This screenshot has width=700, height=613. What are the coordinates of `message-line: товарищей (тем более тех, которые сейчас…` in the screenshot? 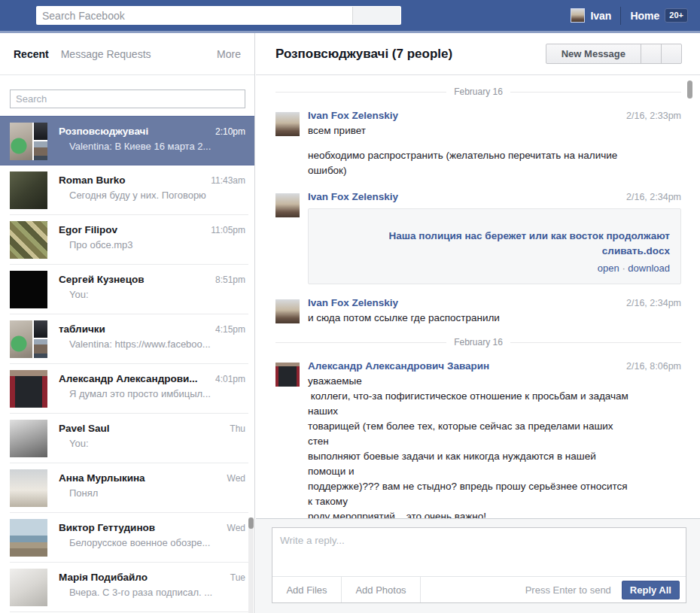 It's located at (495, 426).